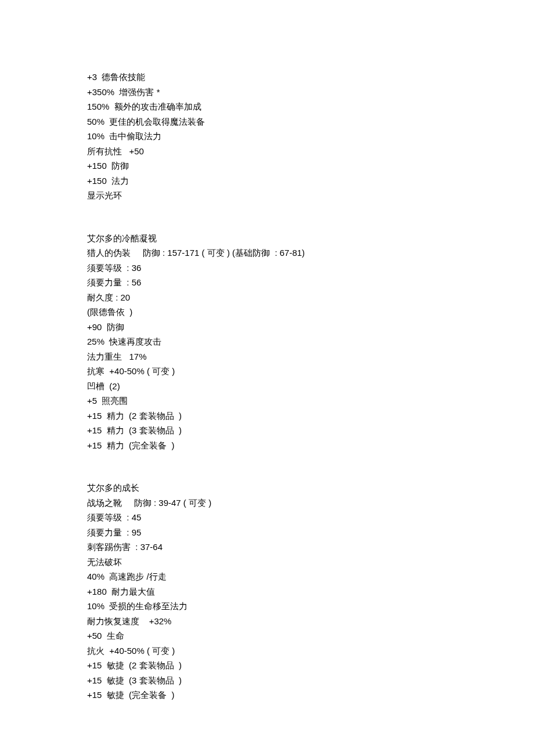 The width and height of the screenshot is (534, 756). Describe the element at coordinates (267, 312) in the screenshot. I see `stat-line: (限德鲁依 )` at that location.